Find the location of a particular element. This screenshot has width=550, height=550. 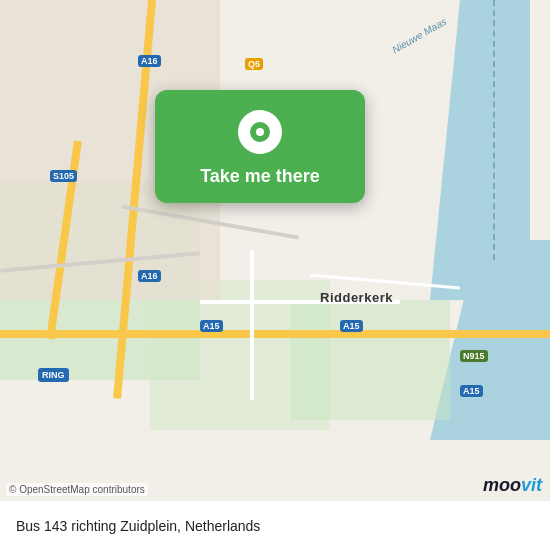

road-badge-q5: Q5 is located at coordinates (254, 64).